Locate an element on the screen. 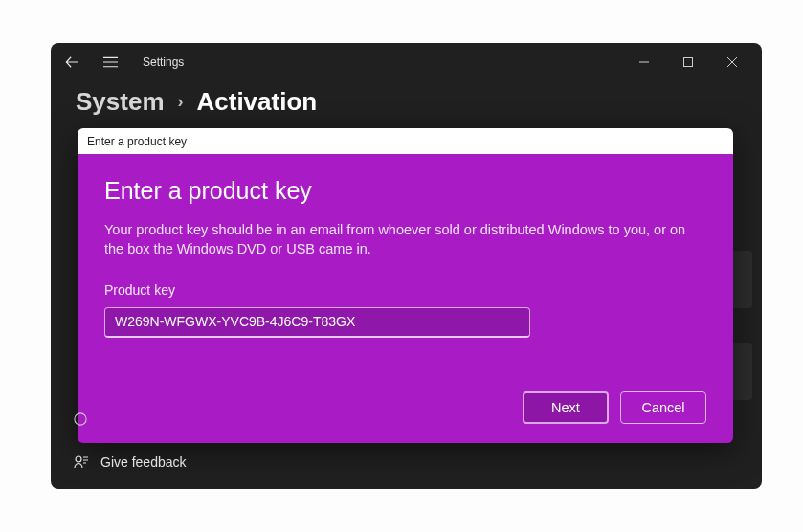 The image size is (803, 532). back-arrow-icon is located at coordinates (72, 62).